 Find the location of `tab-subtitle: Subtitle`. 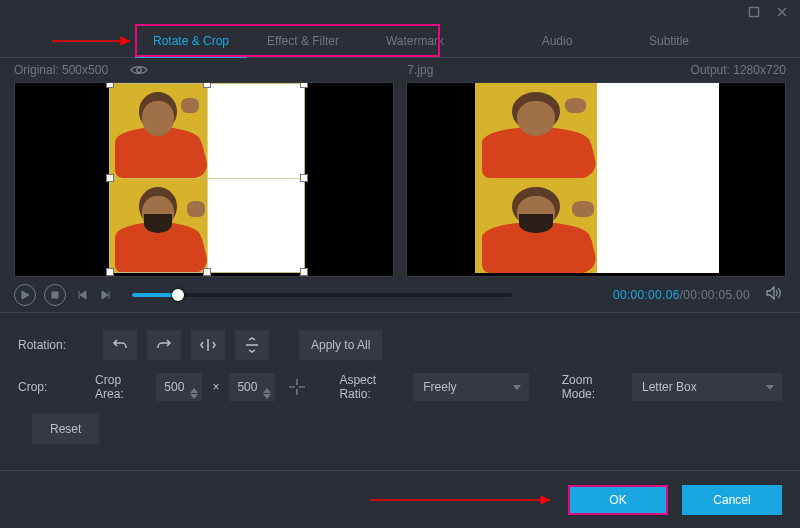

tab-subtitle: Subtitle is located at coordinates (669, 40).